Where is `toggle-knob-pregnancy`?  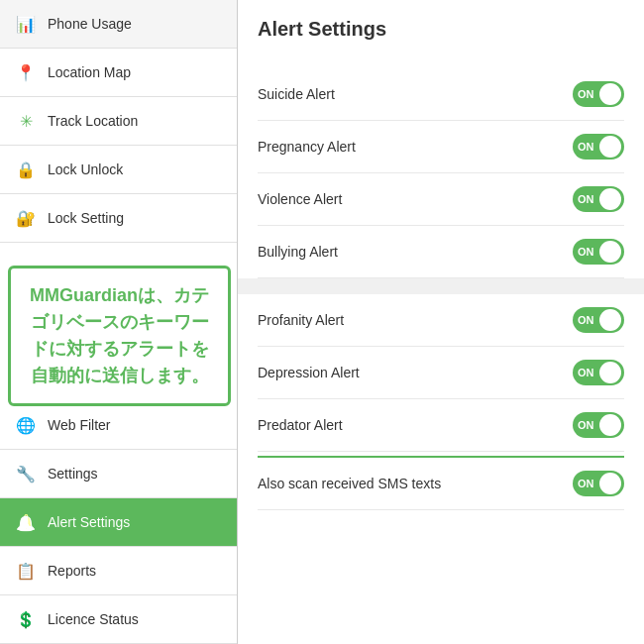
toggle-knob-pregnancy is located at coordinates (610, 147).